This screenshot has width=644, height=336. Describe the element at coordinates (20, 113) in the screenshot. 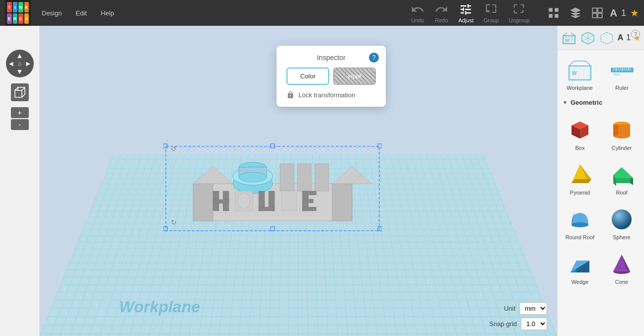

I see `zoom-in-button: +` at that location.